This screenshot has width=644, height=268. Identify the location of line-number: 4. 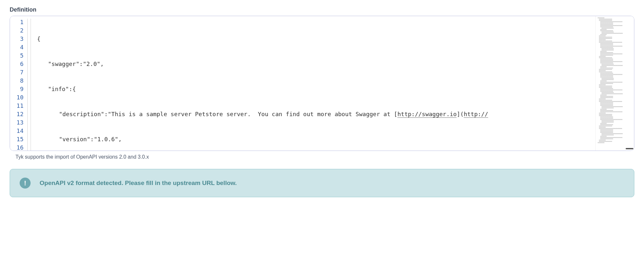
(18, 47).